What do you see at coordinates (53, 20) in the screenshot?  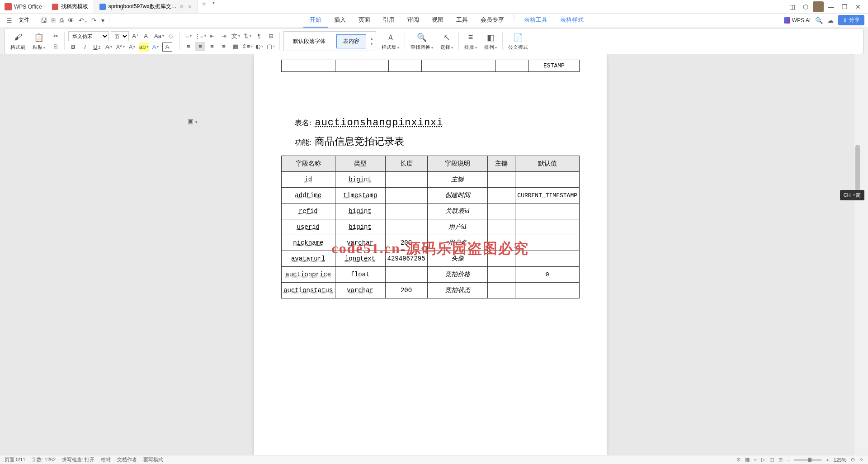 I see `export-icon: ⎘` at bounding box center [53, 20].